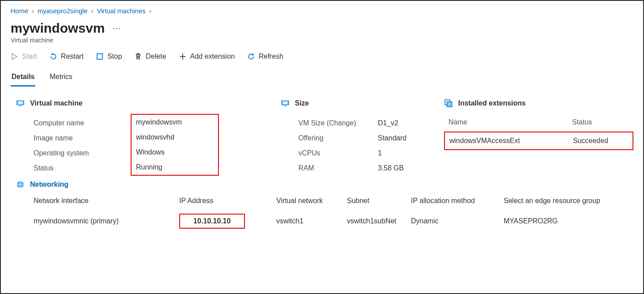 The height and width of the screenshot is (294, 644). Describe the element at coordinates (149, 167) in the screenshot. I see `value-status: Running` at that location.